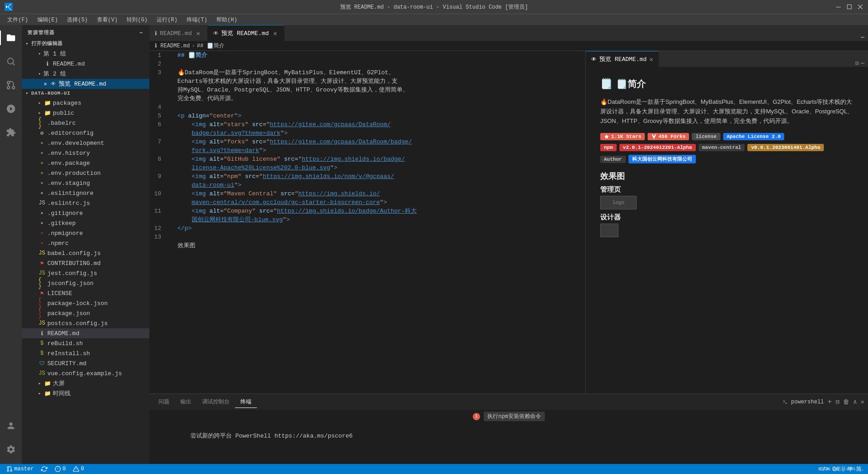  What do you see at coordinates (830, 402) in the screenshot?
I see `terminal-add-icon: +` at bounding box center [830, 402].